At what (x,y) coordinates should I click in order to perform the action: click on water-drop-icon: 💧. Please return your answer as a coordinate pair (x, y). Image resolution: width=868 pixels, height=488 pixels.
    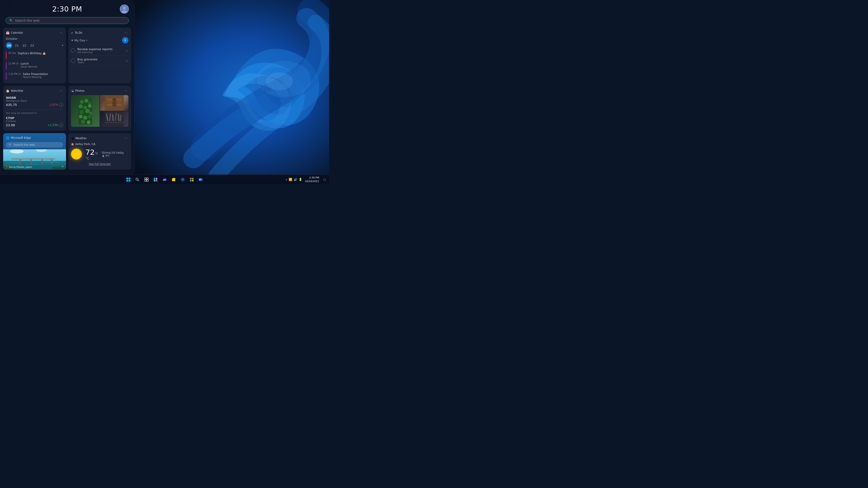
    Looking at the image, I should click on (103, 156).